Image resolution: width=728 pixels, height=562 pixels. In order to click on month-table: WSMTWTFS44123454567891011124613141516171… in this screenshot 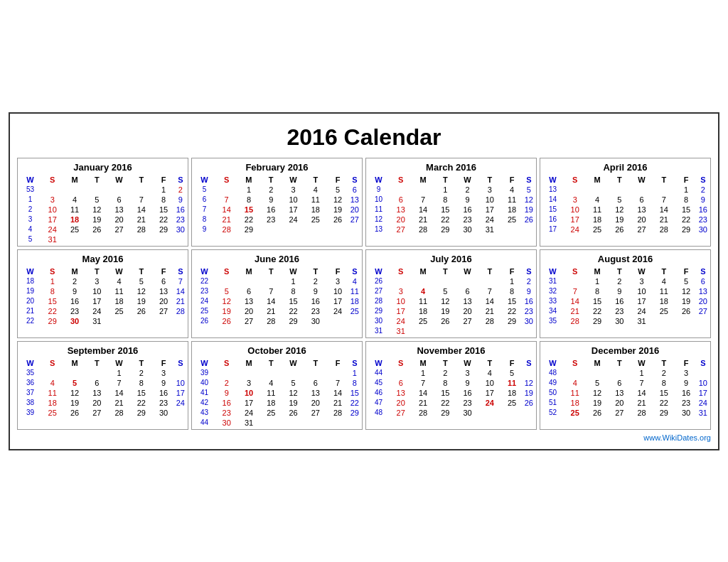, I will do `click(451, 388)`.